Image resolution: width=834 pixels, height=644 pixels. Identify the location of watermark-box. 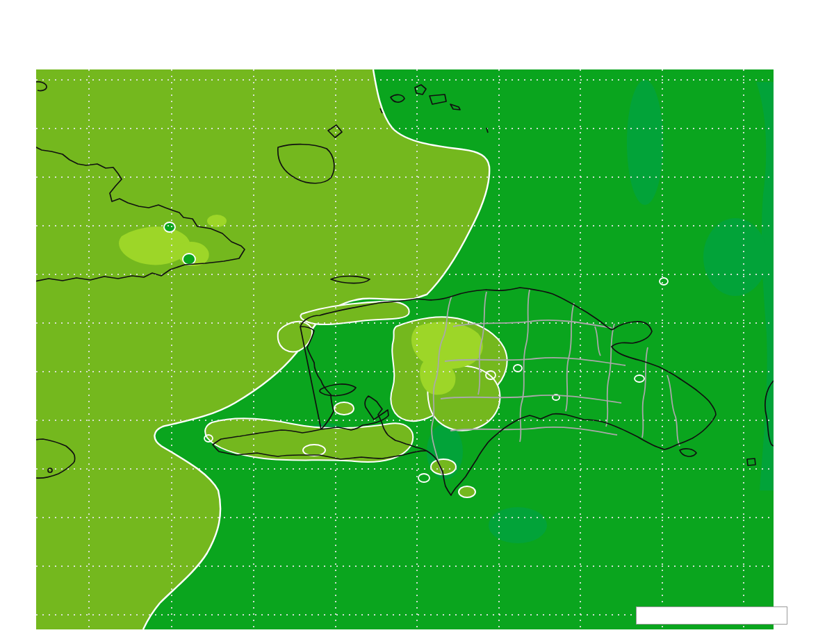
(712, 616).